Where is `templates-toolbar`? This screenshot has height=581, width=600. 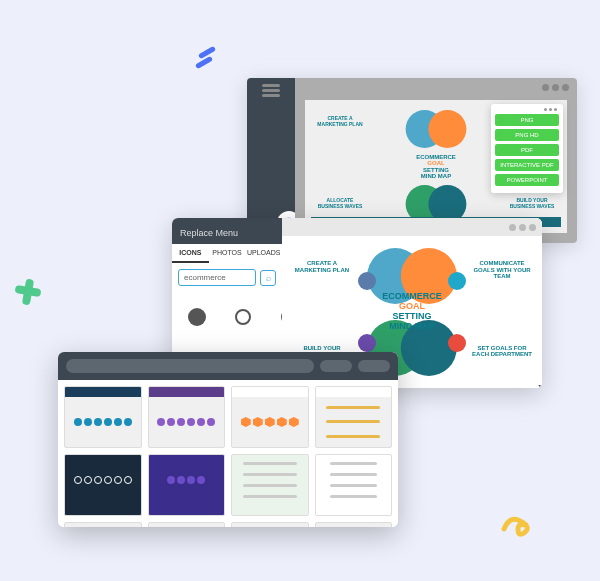
templates-toolbar is located at coordinates (228, 366).